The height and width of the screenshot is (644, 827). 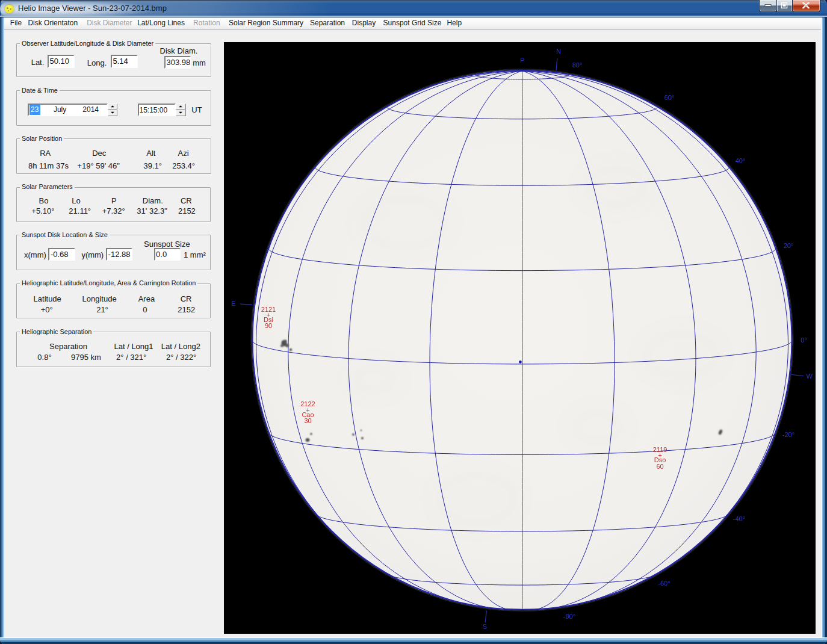 I want to click on svg-text: 40°, so click(x=740, y=161).